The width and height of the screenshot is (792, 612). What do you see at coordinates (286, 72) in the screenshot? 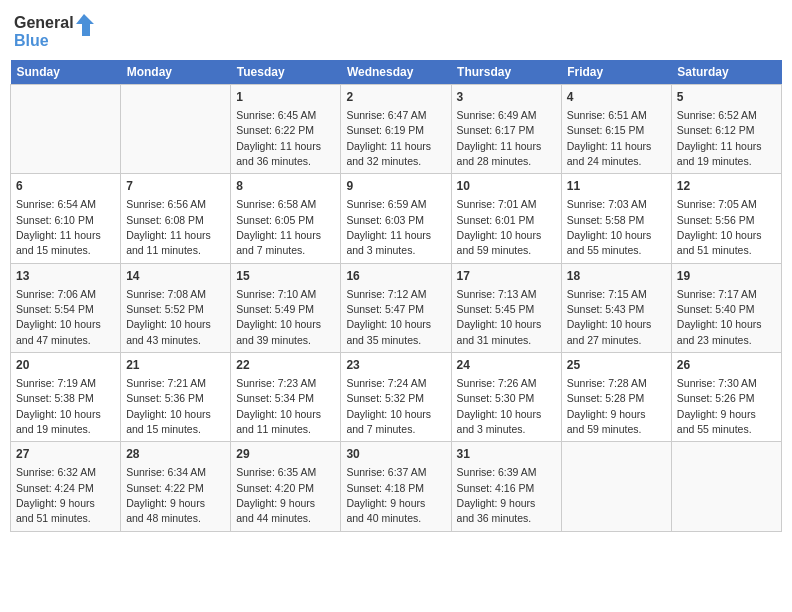
I see `day-header-tuesday: Tuesday` at bounding box center [286, 72].